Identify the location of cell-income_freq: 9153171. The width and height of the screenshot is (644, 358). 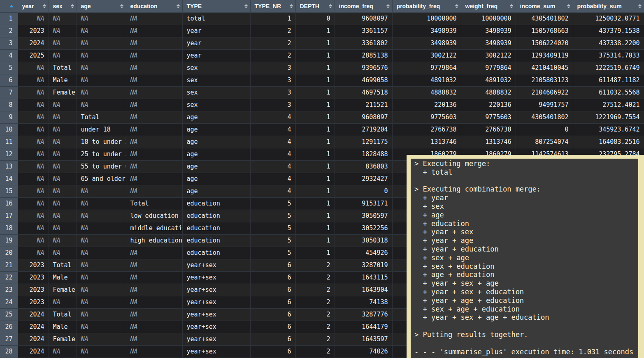
(363, 203).